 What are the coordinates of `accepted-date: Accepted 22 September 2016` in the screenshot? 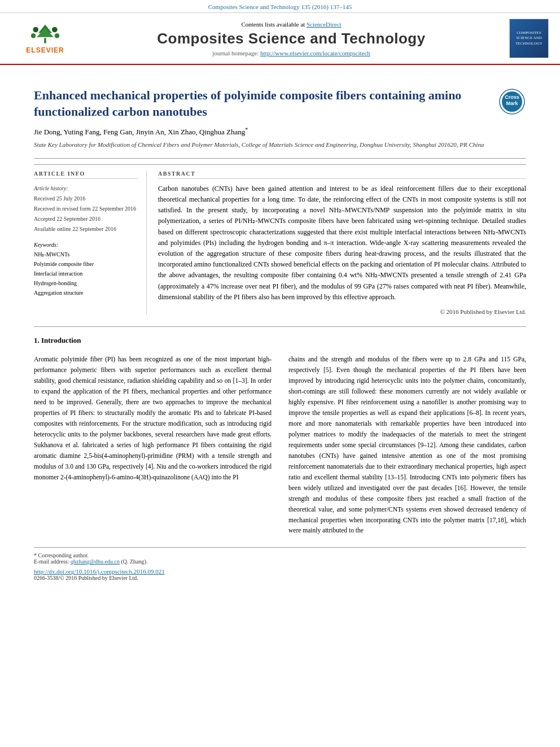 It's located at (86, 219).